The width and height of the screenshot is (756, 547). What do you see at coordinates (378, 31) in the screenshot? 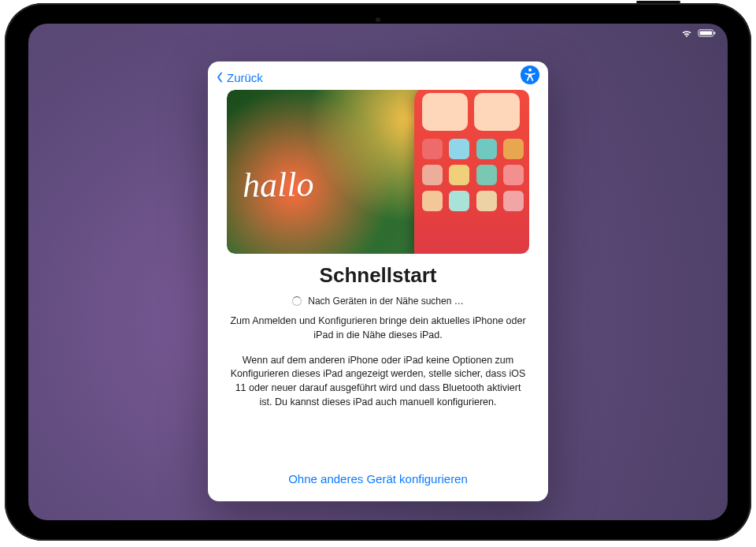
I see `status-bar` at bounding box center [378, 31].